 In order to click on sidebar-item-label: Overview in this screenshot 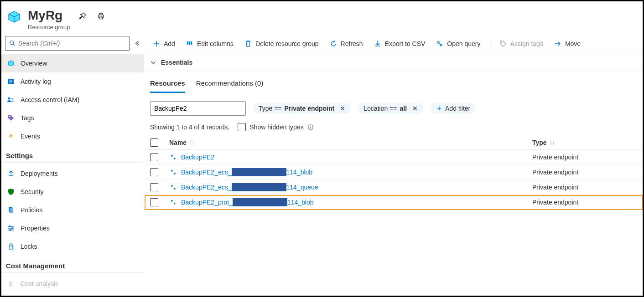, I will do `click(34, 63)`.